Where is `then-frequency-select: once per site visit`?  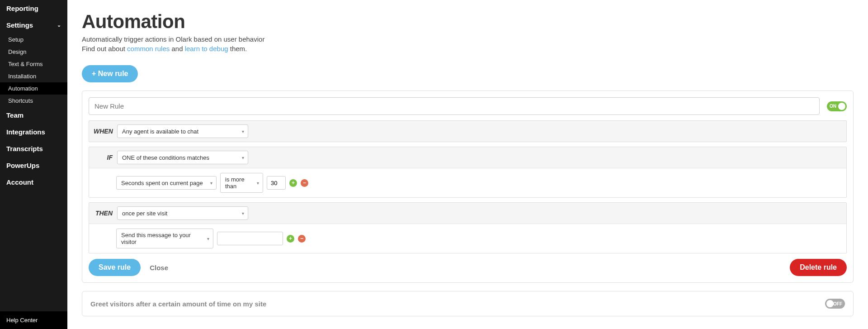
then-frequency-select: once per site visit is located at coordinates (183, 213).